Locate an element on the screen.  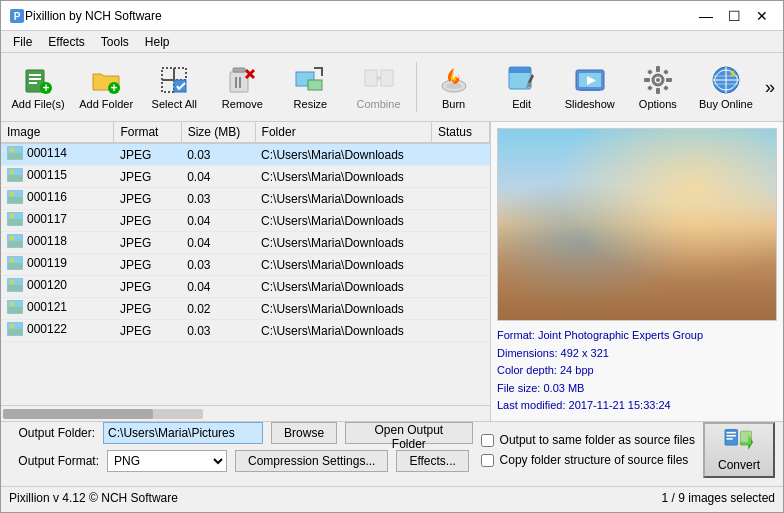
table-row: 000117 JPEG 0.04 C:\Users\Maria\Download… is located at coordinates (246, 221).